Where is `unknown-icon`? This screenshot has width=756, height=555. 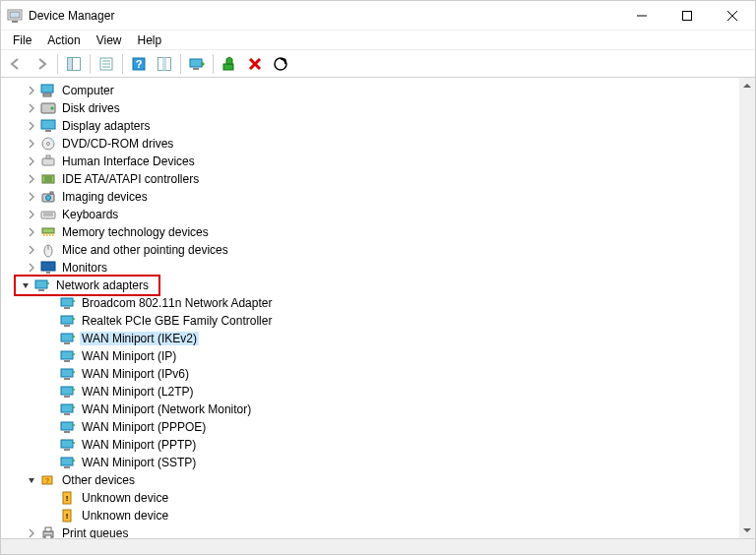 unknown-icon is located at coordinates (68, 516).